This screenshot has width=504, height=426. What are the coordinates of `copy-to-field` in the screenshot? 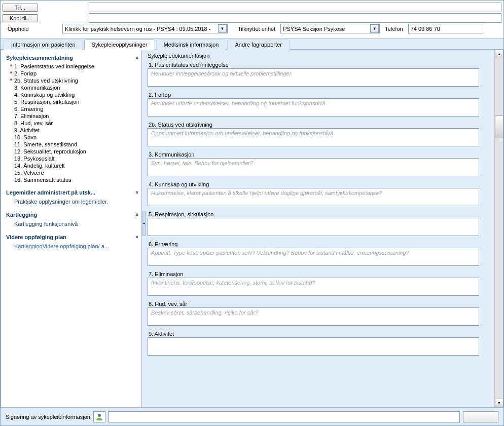 It's located at (295, 18).